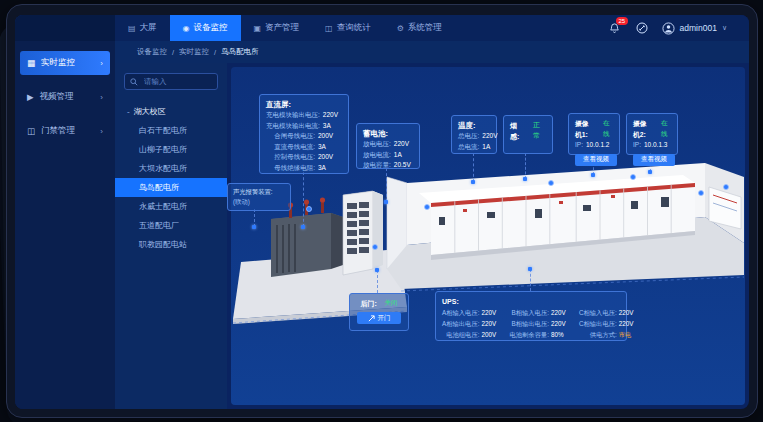 The width and height of the screenshot is (763, 422). Describe the element at coordinates (65, 63) in the screenshot. I see `sidebar-item-realtime-monitor: ▦ 实时监控 ›` at that location.